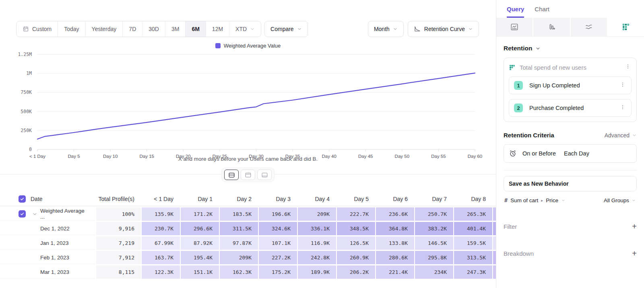 The image size is (644, 288). What do you see at coordinates (317, 272) in the screenshot?
I see `retention-value-cell: 189.9K` at bounding box center [317, 272].